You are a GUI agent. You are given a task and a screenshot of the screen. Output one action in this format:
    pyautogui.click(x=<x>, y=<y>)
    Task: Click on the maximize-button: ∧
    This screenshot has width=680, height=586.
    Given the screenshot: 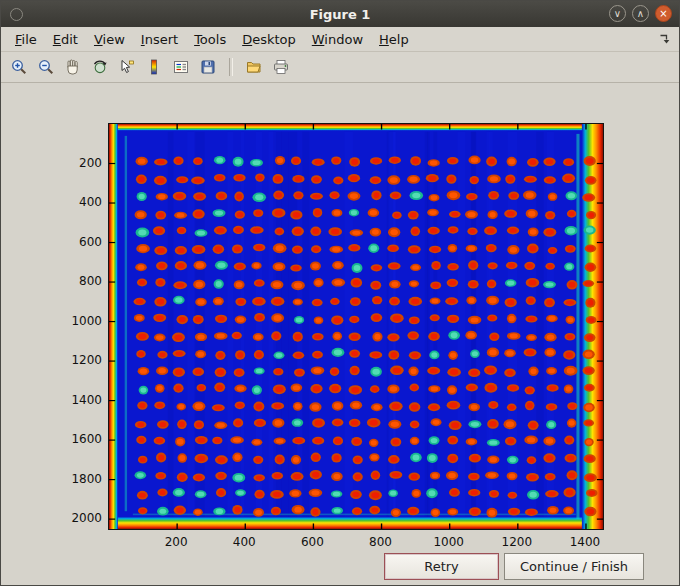 What is the action you would take?
    pyautogui.click(x=640, y=14)
    